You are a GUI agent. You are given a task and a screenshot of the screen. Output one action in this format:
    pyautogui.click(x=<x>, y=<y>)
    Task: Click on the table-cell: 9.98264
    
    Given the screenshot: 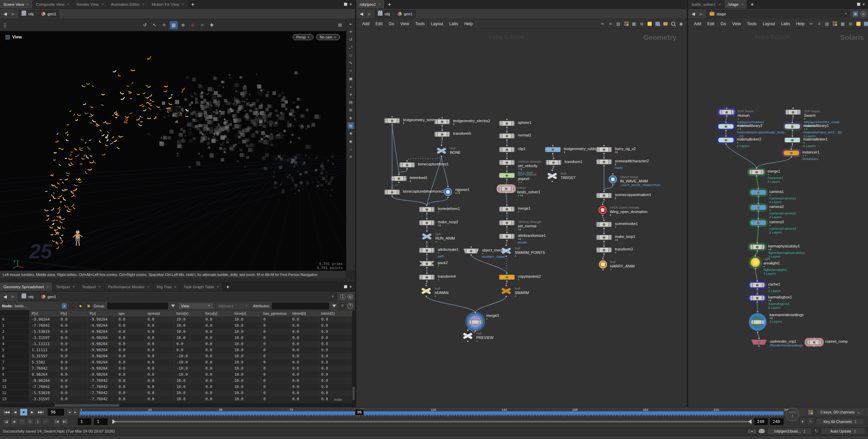 What is the action you would take?
    pyautogui.click(x=44, y=375)
    